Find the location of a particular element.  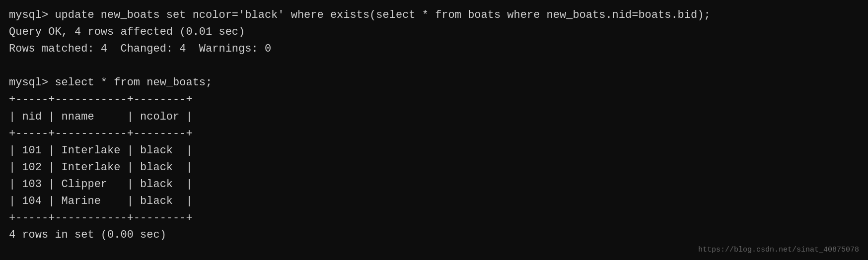

terminal-line: | 102 | Interlake | black | is located at coordinates (434, 168).